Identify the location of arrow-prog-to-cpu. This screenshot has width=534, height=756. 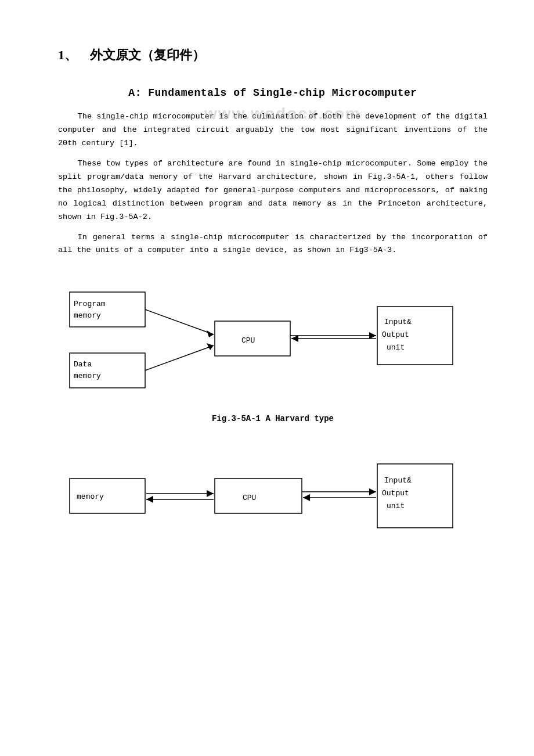
(179, 322).